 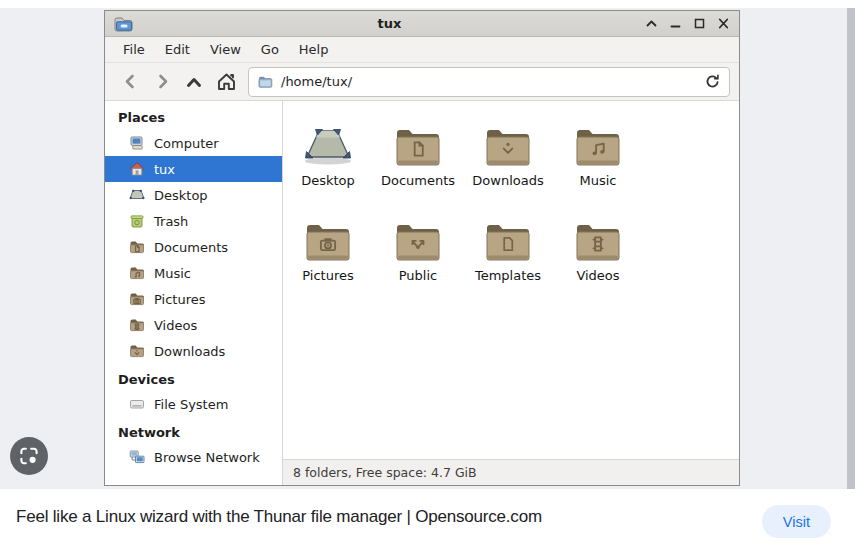 What do you see at coordinates (194, 351) in the screenshot?
I see `sidebar-item-downloads: Downloads` at bounding box center [194, 351].